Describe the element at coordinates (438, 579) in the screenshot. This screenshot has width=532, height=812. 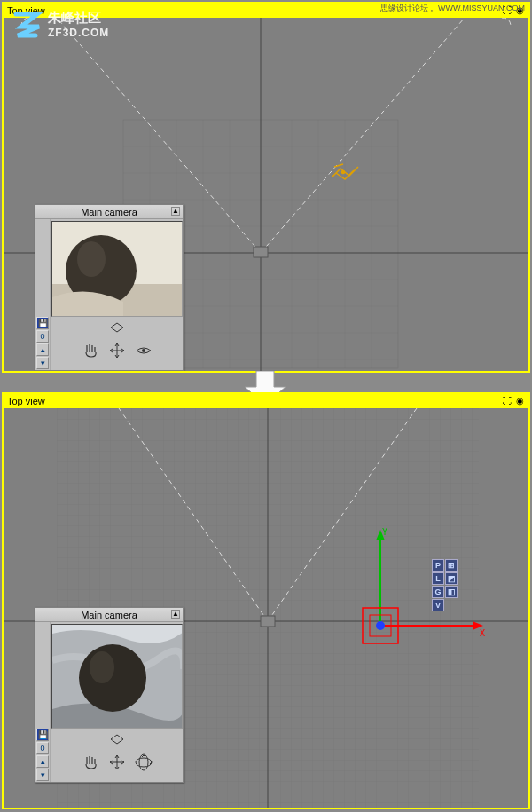
I see `toggle-l: L` at that location.